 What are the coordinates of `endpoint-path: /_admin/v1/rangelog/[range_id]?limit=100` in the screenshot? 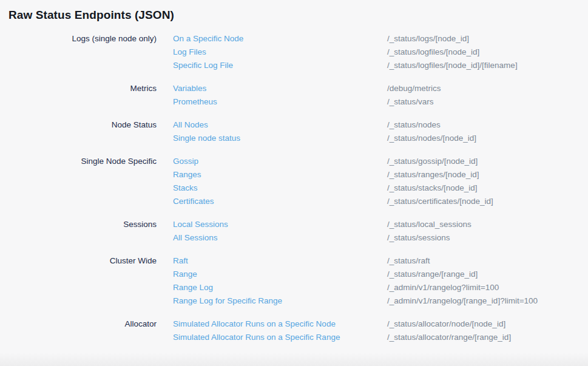 It's located at (462, 301).